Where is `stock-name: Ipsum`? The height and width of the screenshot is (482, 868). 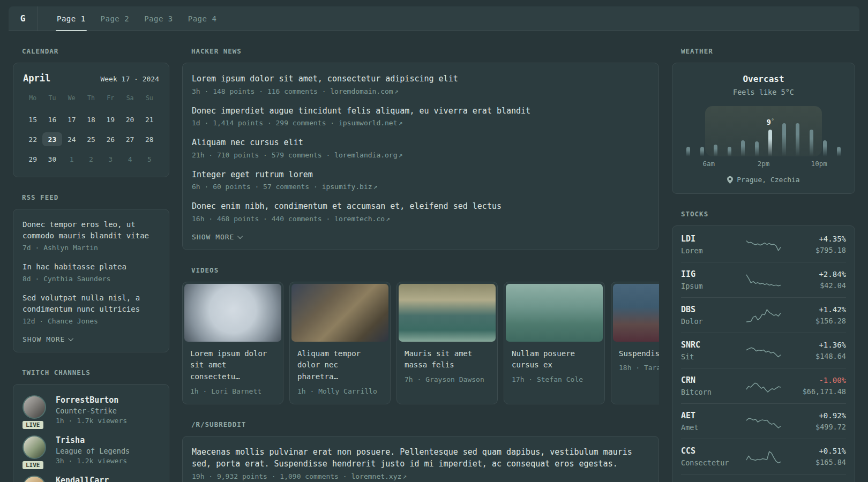
stock-name: Ipsum is located at coordinates (714, 286).